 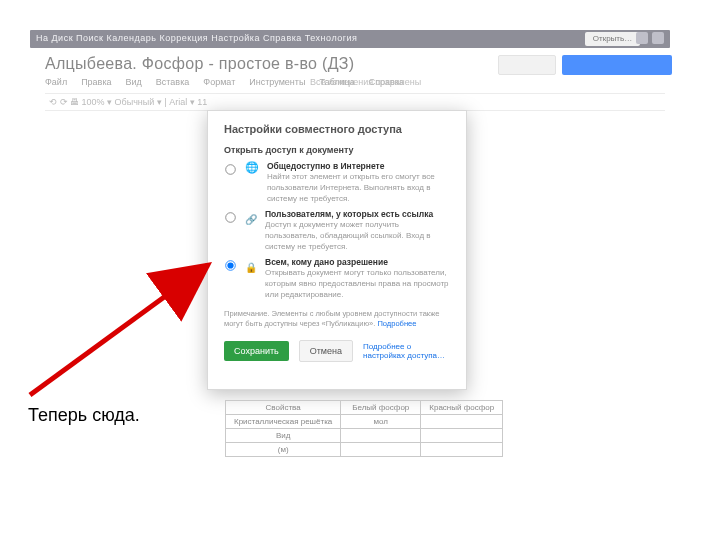 I want to click on more-settings-link: Подробнее о настройках доступа…, so click(x=406, y=351).